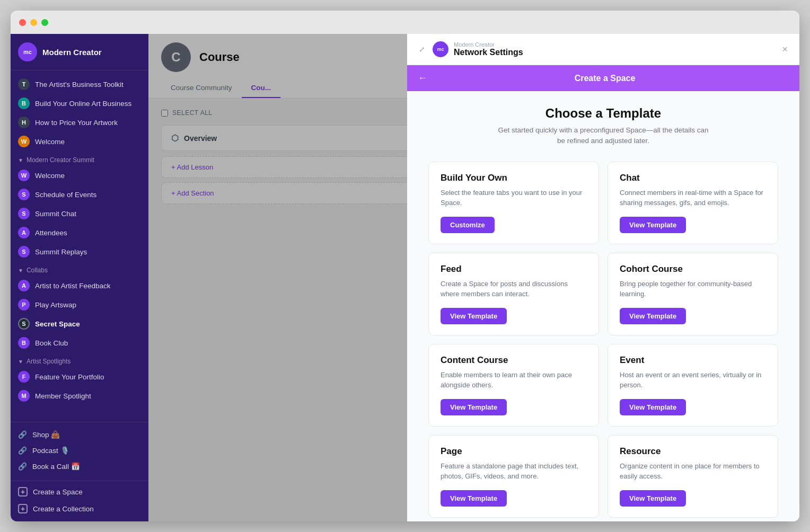 The height and width of the screenshot is (532, 810). I want to click on template-card-page: Page Feature a standalone page that incl…, so click(514, 476).